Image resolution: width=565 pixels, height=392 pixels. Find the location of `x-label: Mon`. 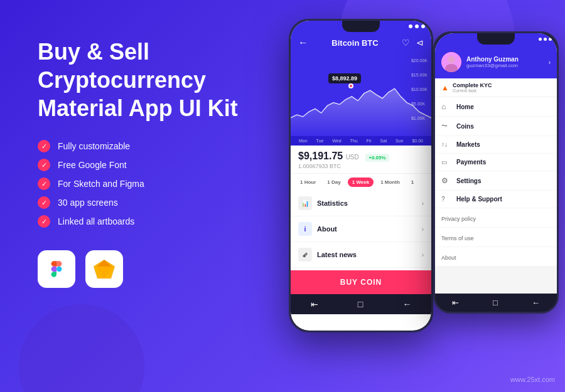

x-label: Mon is located at coordinates (303, 140).